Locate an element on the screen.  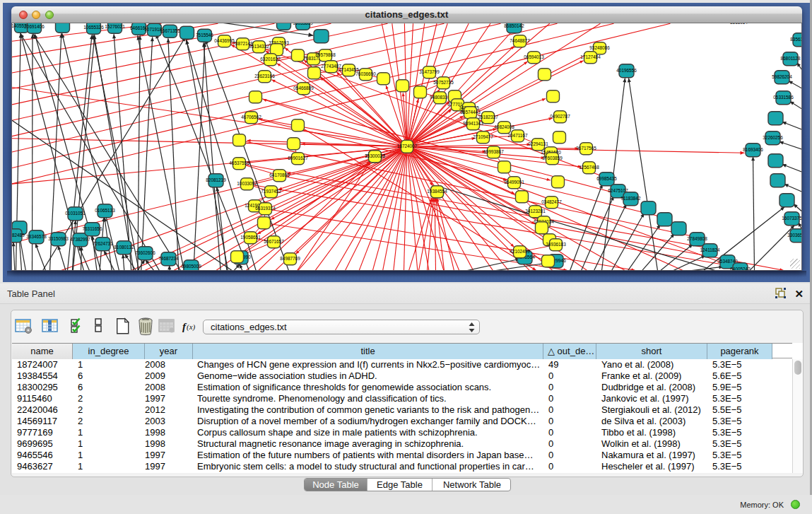
svg-text: 7515546 is located at coordinates (205, 35).